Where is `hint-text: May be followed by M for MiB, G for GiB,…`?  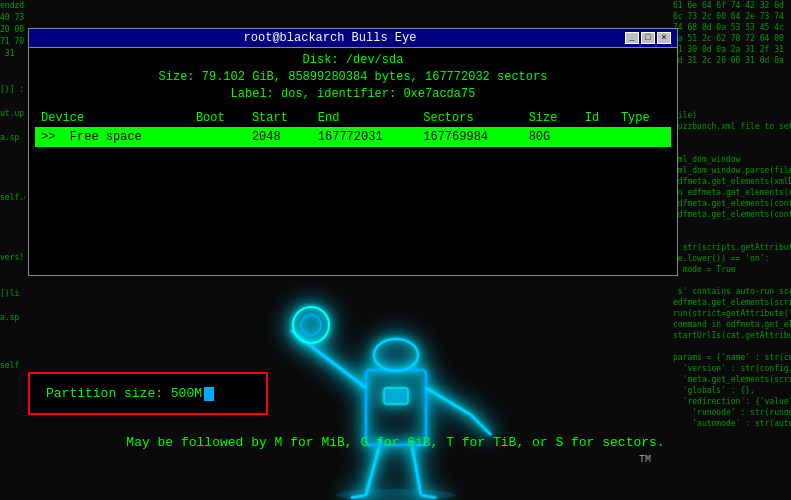 hint-text: May be followed by M for MiB, G for GiB,… is located at coordinates (396, 442).